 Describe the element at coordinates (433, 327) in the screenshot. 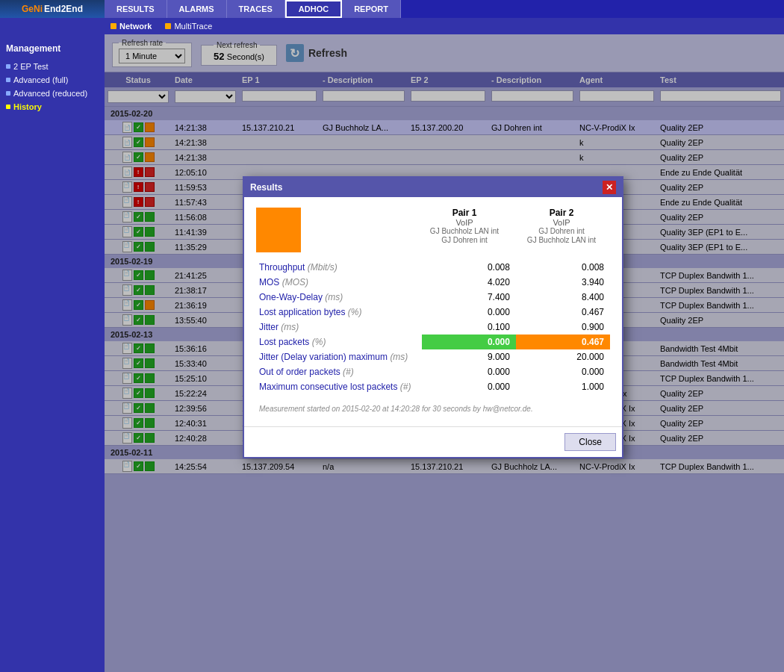

I see `metrics-table: Throughput (Mbit/s) 0.008 0.008 MOS (MOS…` at that location.